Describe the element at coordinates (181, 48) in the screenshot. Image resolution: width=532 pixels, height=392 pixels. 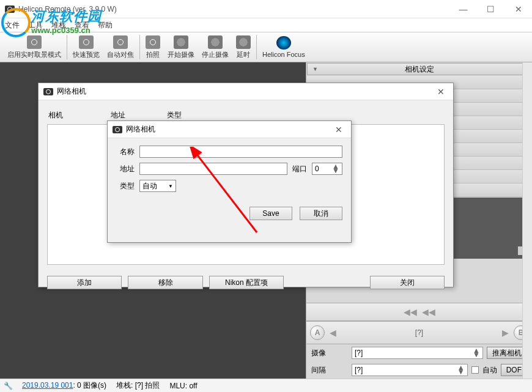
I see `start-rec-button: 开始摄像` at that location.